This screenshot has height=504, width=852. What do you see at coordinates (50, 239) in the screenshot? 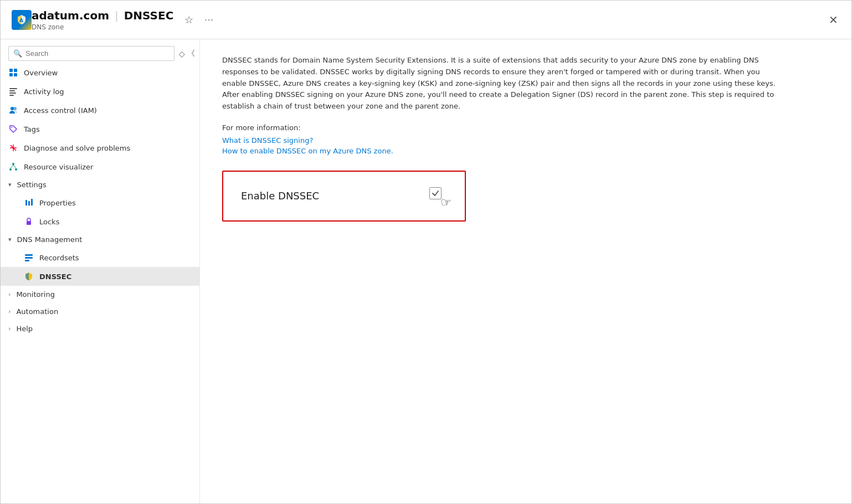
I see `dns-management-label: DNS Management` at bounding box center [50, 239].